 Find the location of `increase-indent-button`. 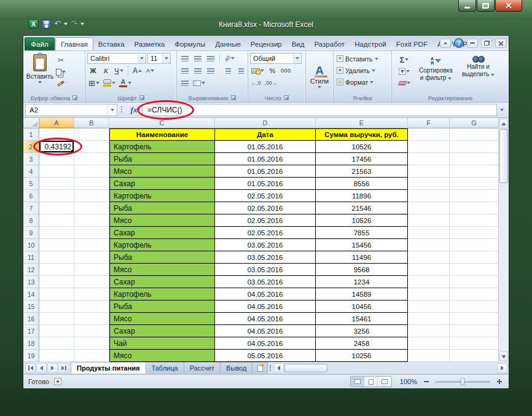

increase-indent-button is located at coordinates (241, 71).